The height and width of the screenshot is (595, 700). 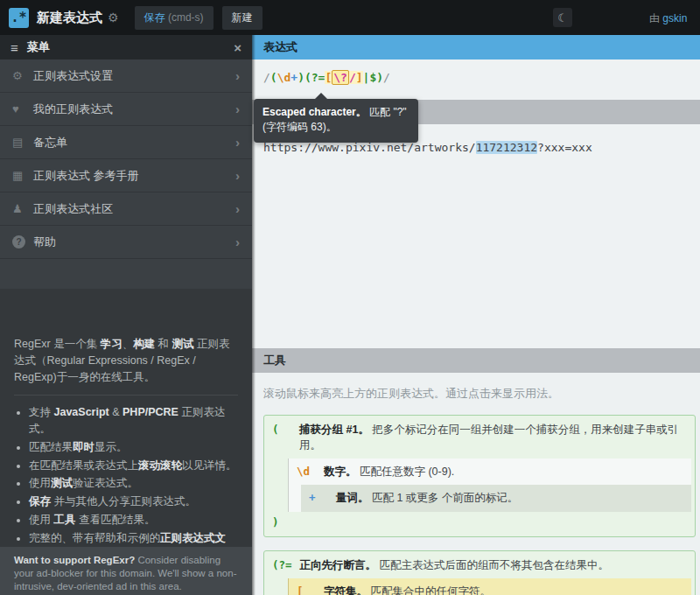 What do you see at coordinates (133, 483) in the screenshot?
I see `list-item: 使用测试验证表达式。` at bounding box center [133, 483].